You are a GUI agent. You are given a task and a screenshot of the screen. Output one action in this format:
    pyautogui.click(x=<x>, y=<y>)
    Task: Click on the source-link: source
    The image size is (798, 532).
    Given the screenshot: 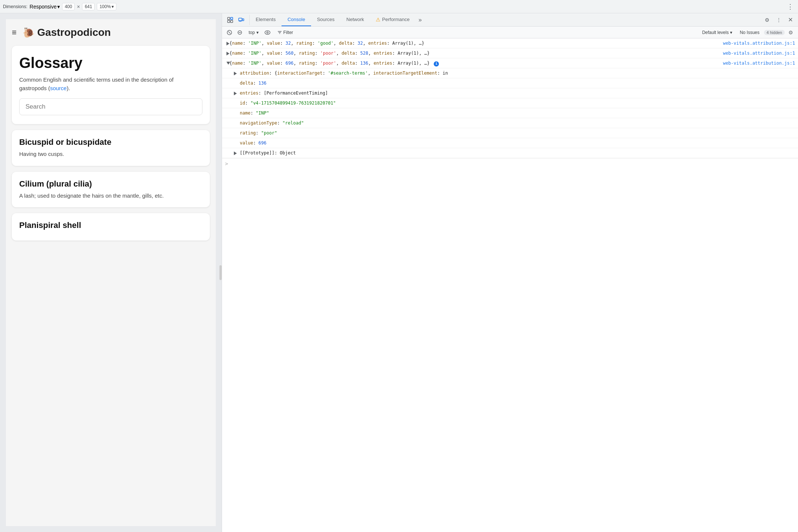 What is the action you would take?
    pyautogui.click(x=58, y=88)
    